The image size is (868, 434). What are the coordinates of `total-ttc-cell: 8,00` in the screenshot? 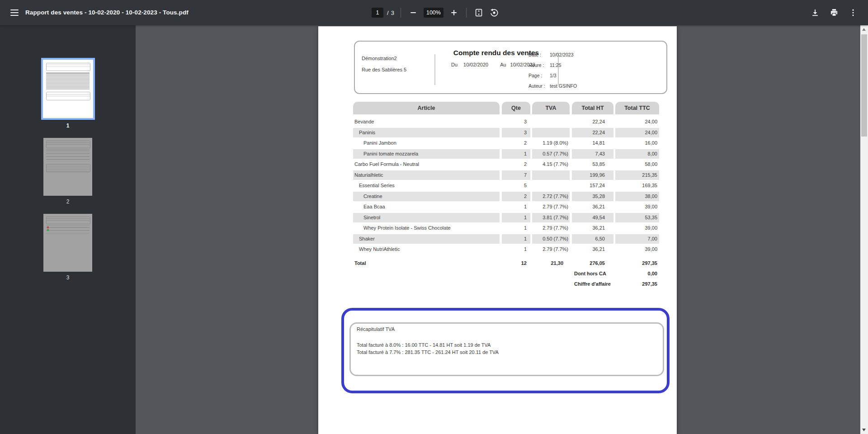 It's located at (637, 154).